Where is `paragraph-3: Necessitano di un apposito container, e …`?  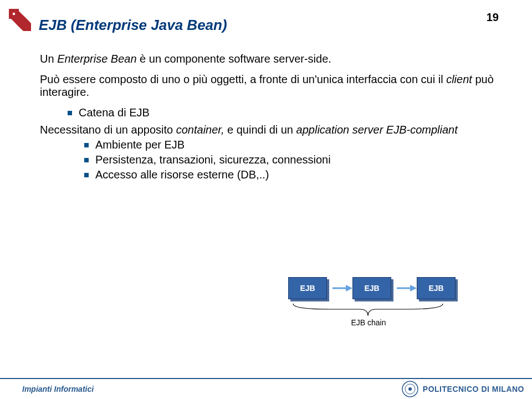
paragraph-3: Necessitano di un apposito container, e … is located at coordinates (269, 130).